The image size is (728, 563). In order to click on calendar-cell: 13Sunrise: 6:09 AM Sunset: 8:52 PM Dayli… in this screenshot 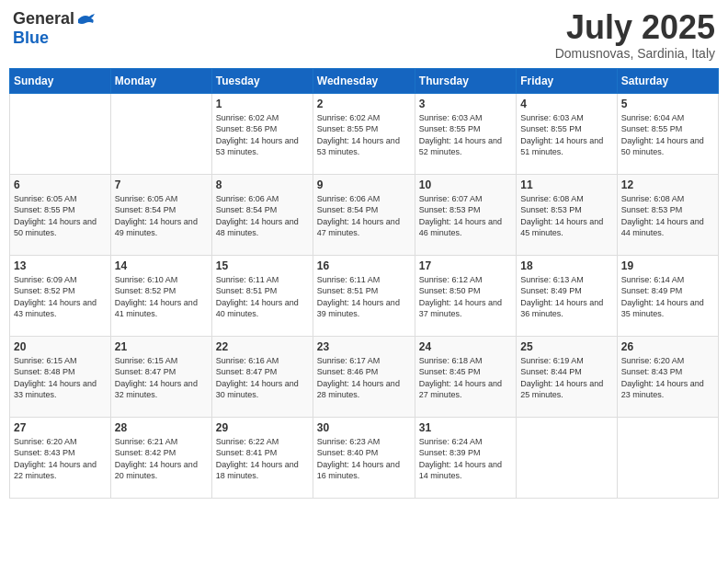, I will do `click(61, 295)`.